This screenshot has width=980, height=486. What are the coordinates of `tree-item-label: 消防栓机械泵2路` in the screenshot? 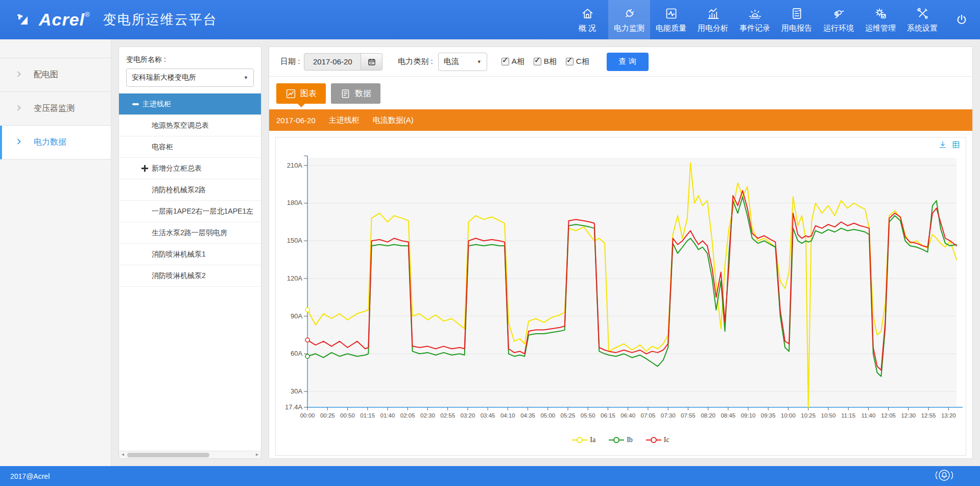 It's located at (179, 190).